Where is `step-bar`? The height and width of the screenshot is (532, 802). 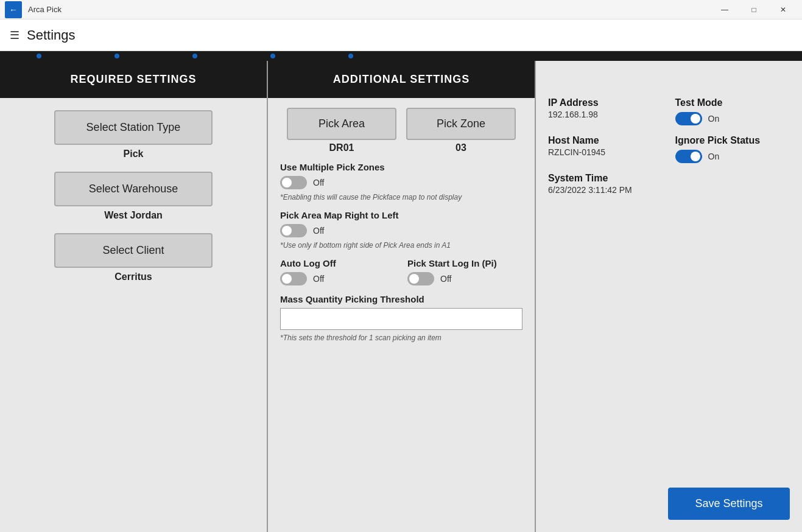 step-bar is located at coordinates (401, 56).